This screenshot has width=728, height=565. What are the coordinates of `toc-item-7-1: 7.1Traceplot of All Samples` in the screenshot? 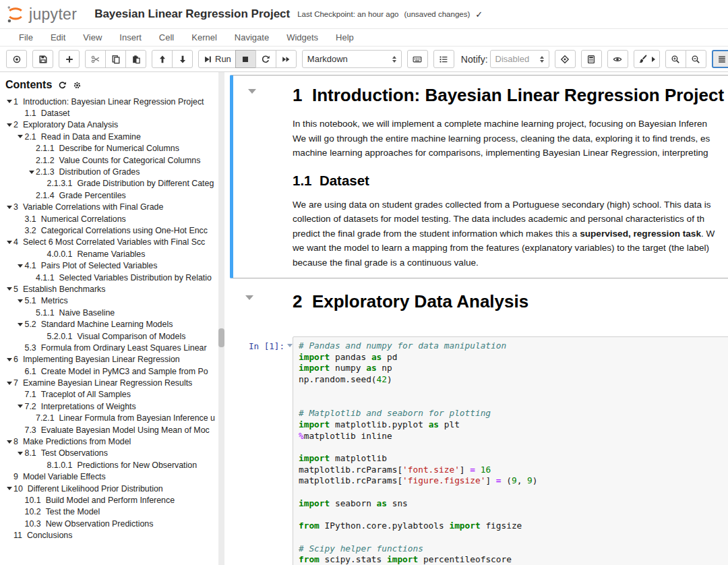 It's located at (113, 395).